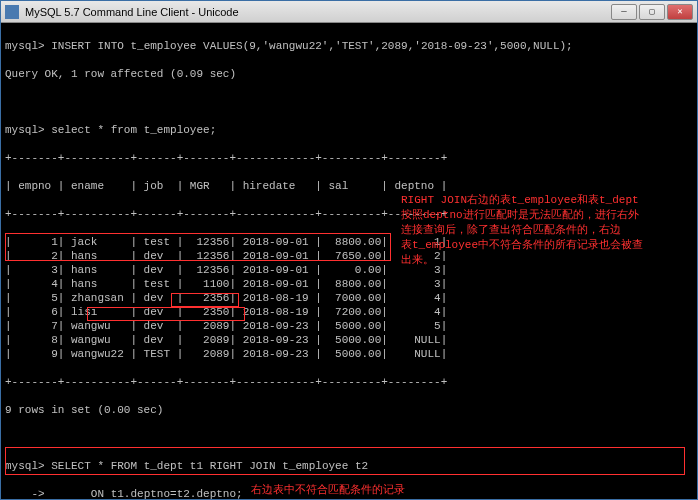 This screenshot has height=500, width=698. I want to click on close-button: ✕, so click(680, 12).